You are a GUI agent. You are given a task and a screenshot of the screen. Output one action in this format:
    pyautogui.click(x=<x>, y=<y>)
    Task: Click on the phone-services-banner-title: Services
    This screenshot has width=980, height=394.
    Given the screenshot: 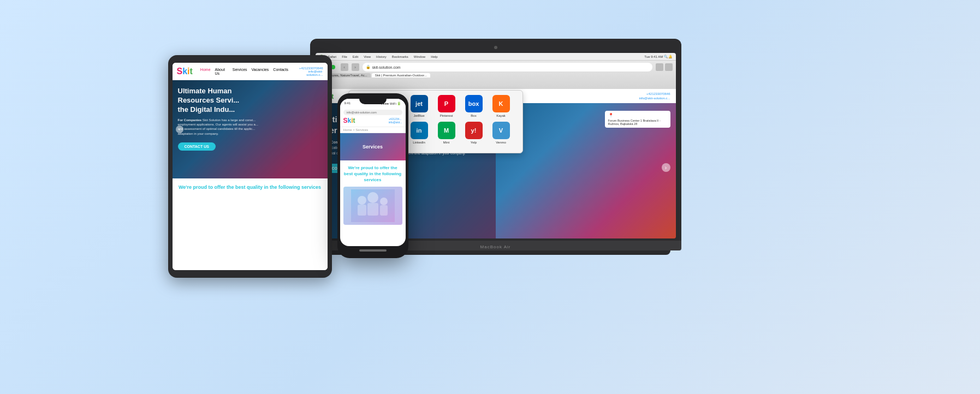 What is the action you would take?
    pyautogui.click(x=372, y=147)
    